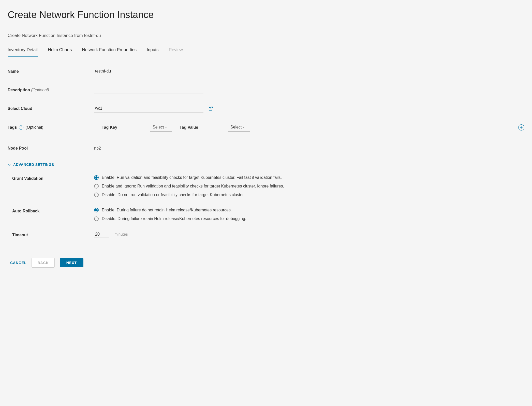 The height and width of the screenshot is (406, 532). I want to click on timeout-unit: minutes, so click(121, 235).